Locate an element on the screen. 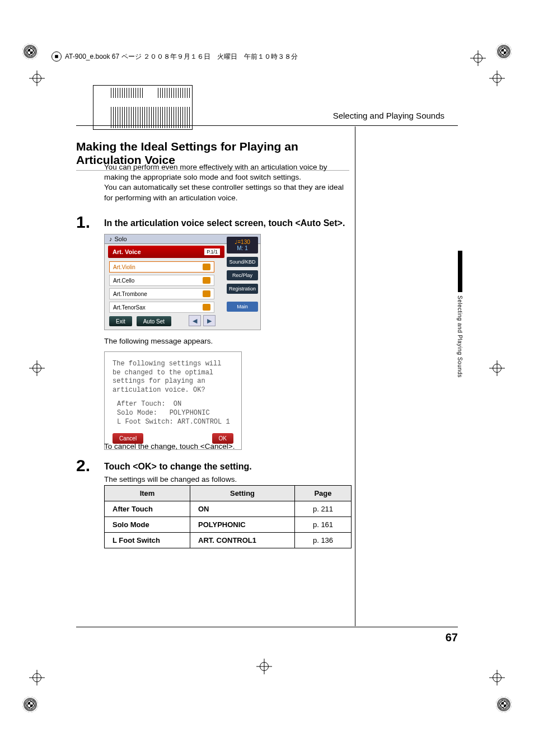 This screenshot has height=756, width=534. tab-label: Art. Voice is located at coordinates (127, 252).